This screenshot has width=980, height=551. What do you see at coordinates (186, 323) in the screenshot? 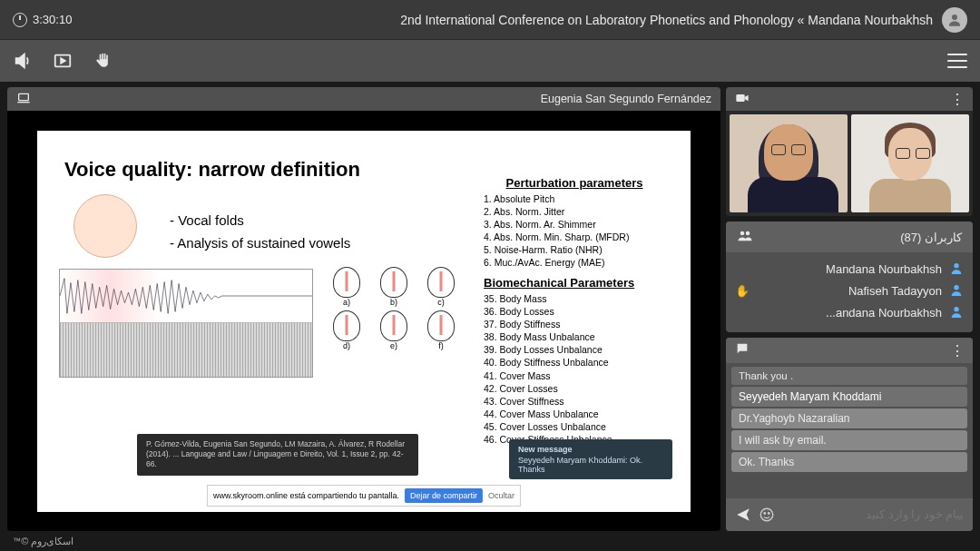
I see `waveform-figure` at bounding box center [186, 323].